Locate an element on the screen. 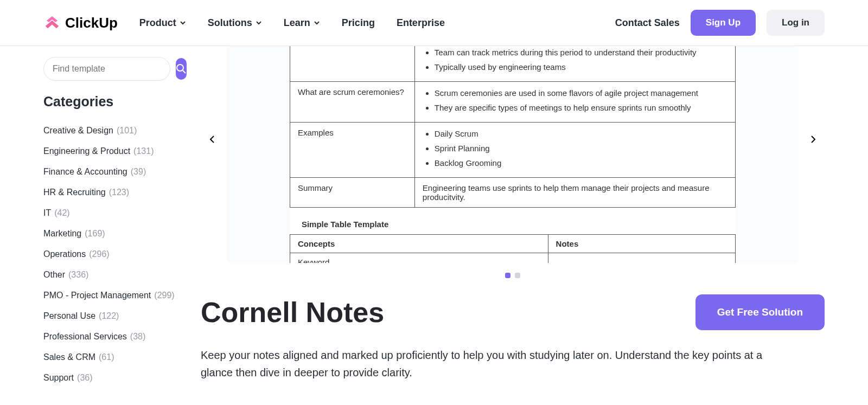  brand-logo: ClickUp is located at coordinates (80, 23).